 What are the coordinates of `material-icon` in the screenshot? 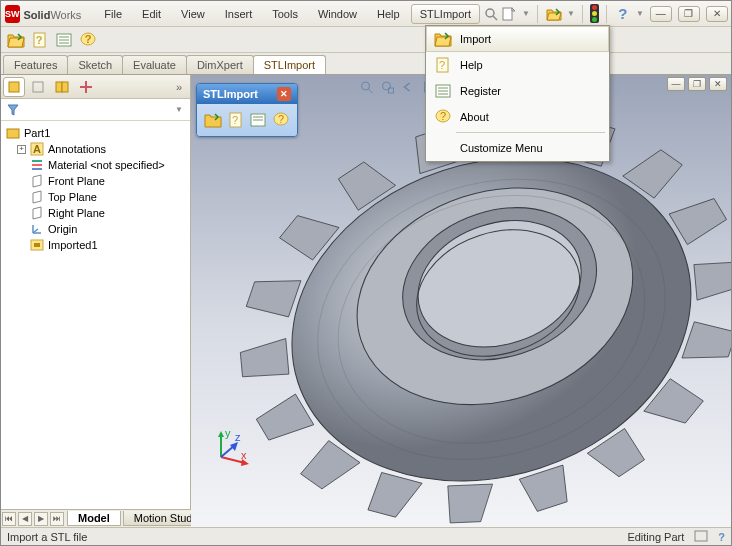 It's located at (37, 165).